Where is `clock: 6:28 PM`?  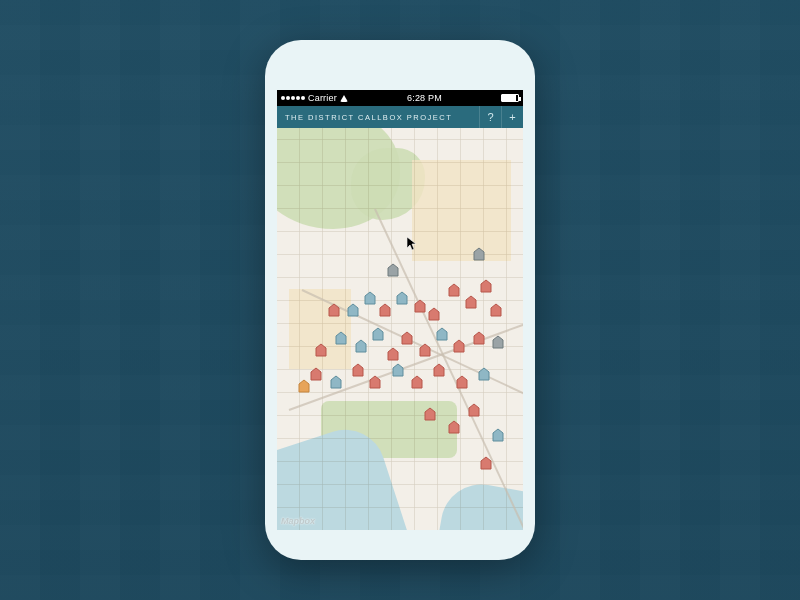 clock: 6:28 PM is located at coordinates (424, 98).